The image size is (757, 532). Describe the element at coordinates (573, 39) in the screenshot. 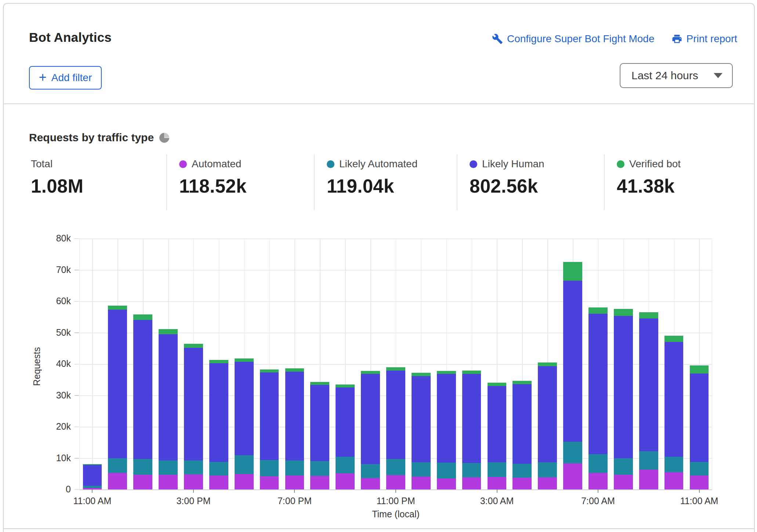

I see `configure-super-bot-fight-mode-link: Configure Super Bot Fight Mode` at that location.